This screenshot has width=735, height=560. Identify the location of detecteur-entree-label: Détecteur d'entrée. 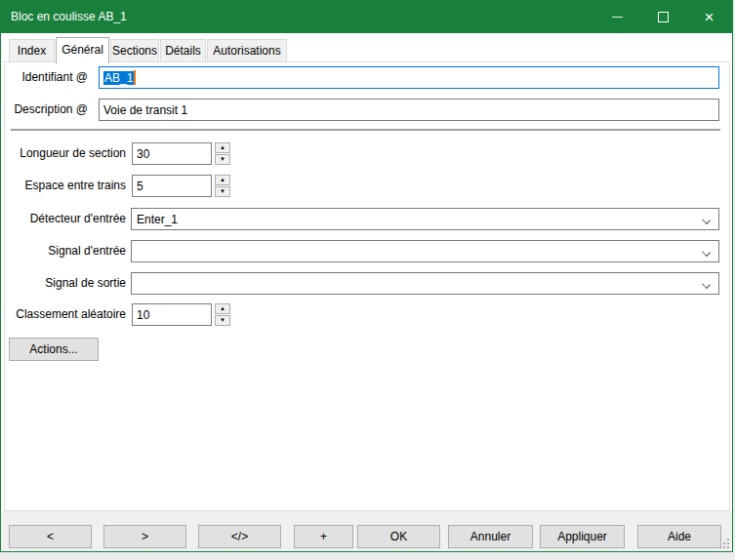
(67, 219).